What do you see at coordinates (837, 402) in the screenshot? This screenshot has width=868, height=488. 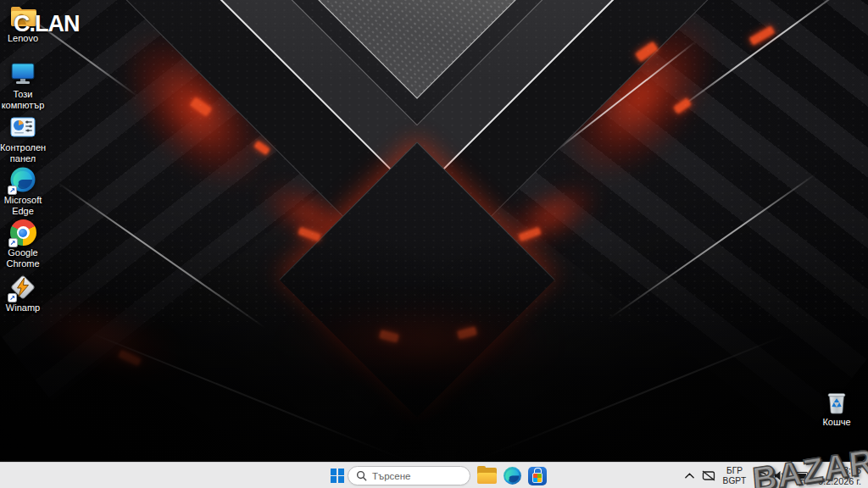 I see `recycle-bin-icon` at bounding box center [837, 402].